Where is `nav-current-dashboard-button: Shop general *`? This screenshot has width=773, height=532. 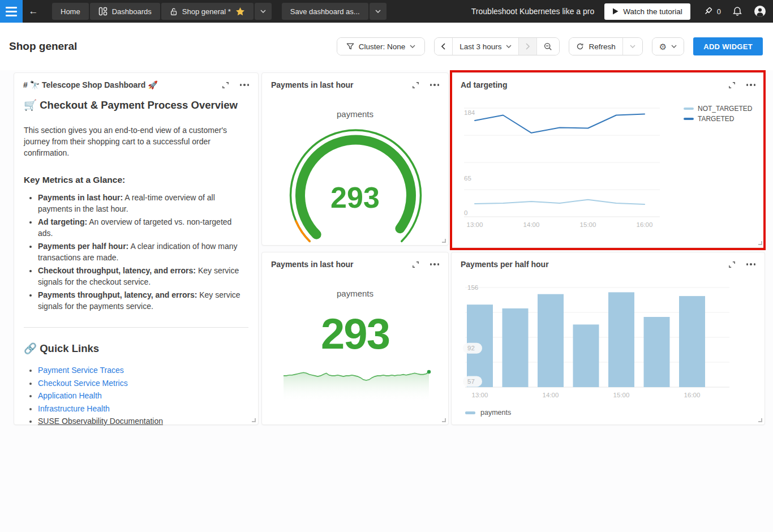 nav-current-dashboard-button: Shop general * is located at coordinates (207, 11).